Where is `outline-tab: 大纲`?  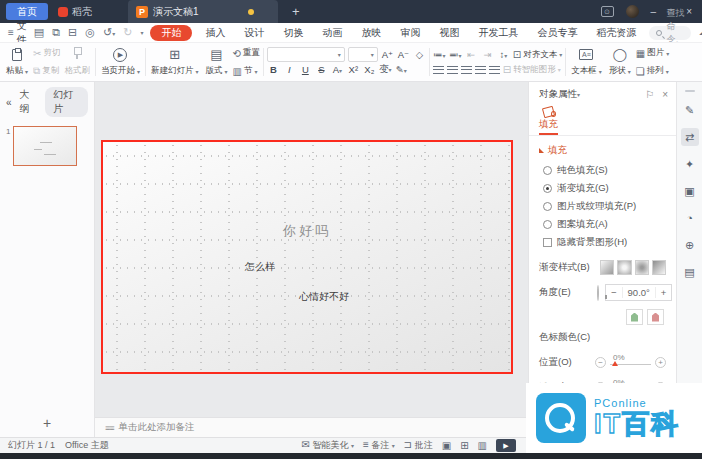
outline-tab: 大纲 is located at coordinates (29, 102).